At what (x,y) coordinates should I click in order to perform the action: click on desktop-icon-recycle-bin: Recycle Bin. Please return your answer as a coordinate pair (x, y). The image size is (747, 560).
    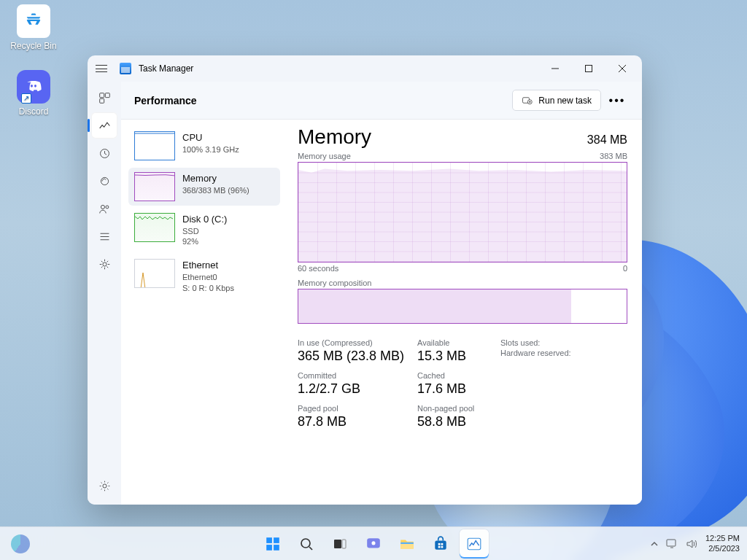
    Looking at the image, I should click on (34, 28).